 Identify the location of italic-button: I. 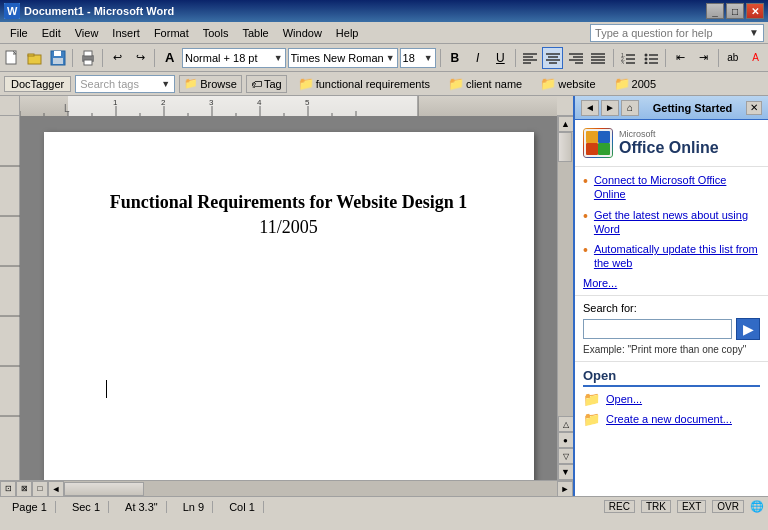
(478, 58).